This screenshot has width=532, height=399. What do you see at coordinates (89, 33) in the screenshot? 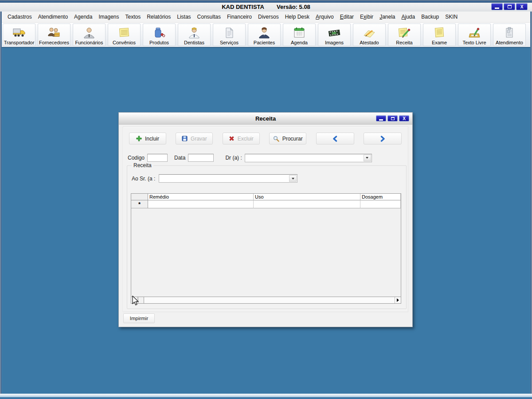
I see `employee-icon` at bounding box center [89, 33].